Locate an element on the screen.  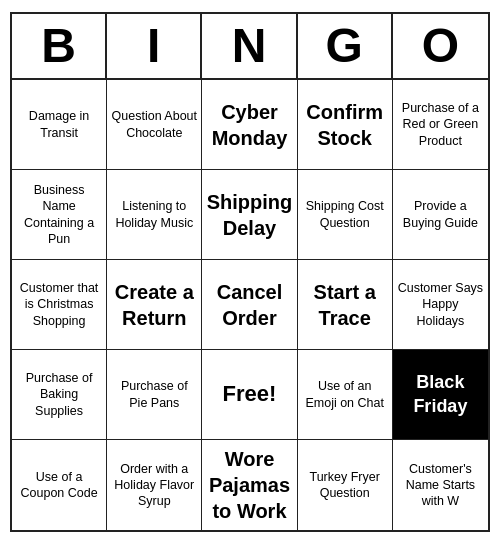
bingo-letter-i: I is located at coordinates (154, 46).